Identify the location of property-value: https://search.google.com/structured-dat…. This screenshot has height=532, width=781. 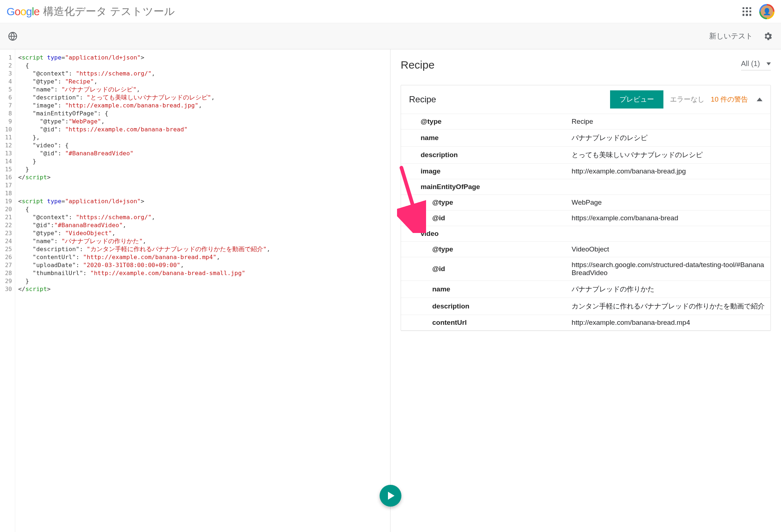
(669, 269).